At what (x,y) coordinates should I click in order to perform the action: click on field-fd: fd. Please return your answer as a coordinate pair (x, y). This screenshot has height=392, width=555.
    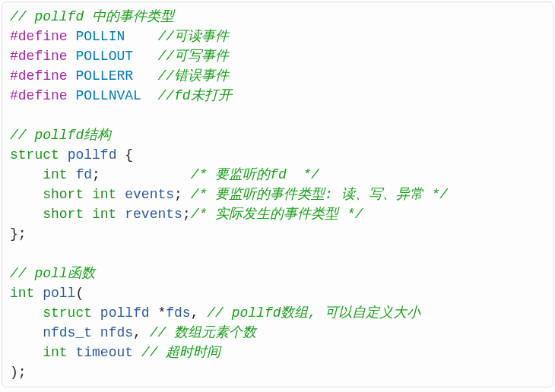
    Looking at the image, I should click on (84, 175).